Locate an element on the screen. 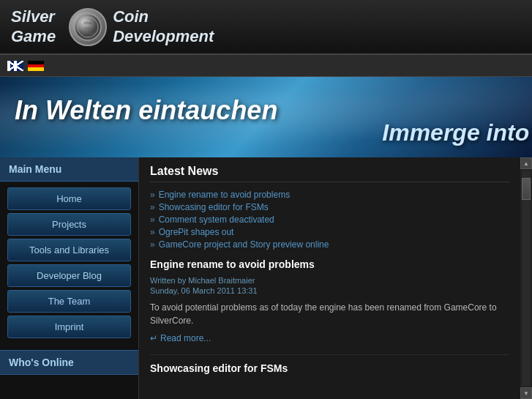 The height and width of the screenshot is (399, 532). scrollbar-thumb is located at coordinates (526, 189).